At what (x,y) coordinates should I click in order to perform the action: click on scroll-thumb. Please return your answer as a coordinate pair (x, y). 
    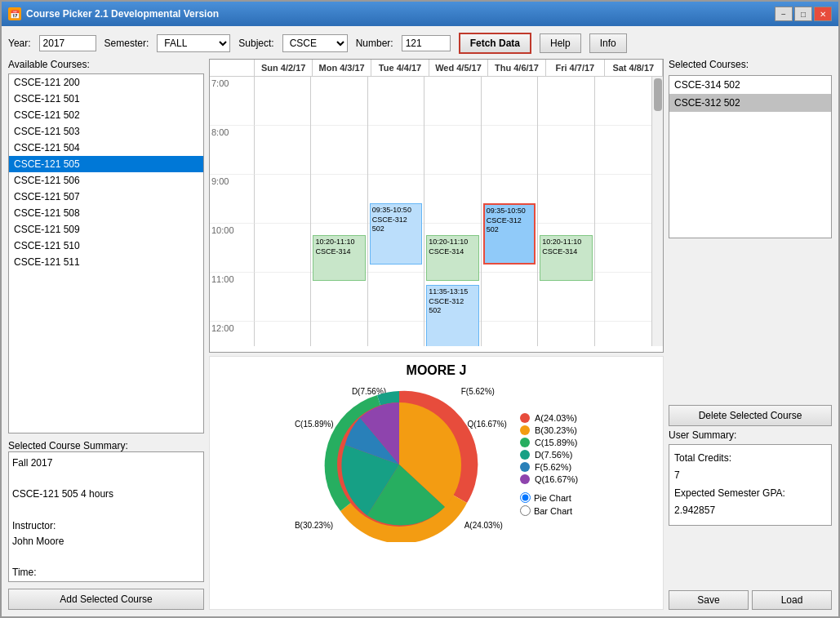
    Looking at the image, I should click on (658, 95).